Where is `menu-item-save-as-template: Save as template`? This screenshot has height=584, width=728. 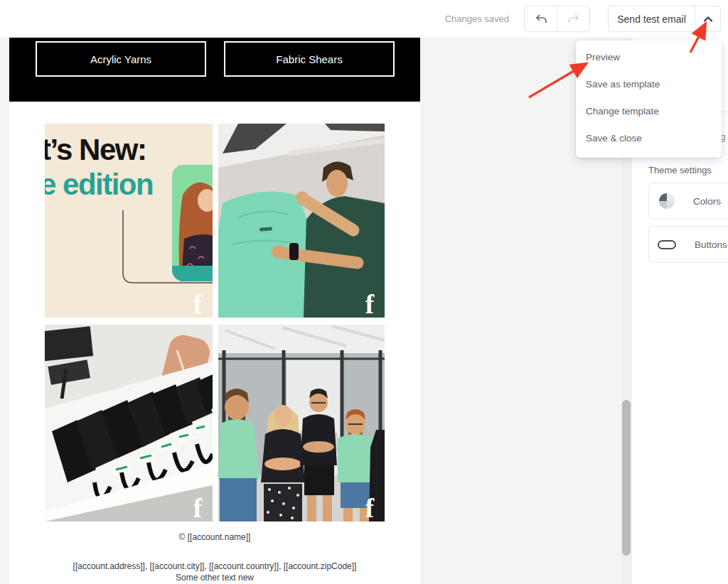
menu-item-save-as-template: Save as template is located at coordinates (648, 85).